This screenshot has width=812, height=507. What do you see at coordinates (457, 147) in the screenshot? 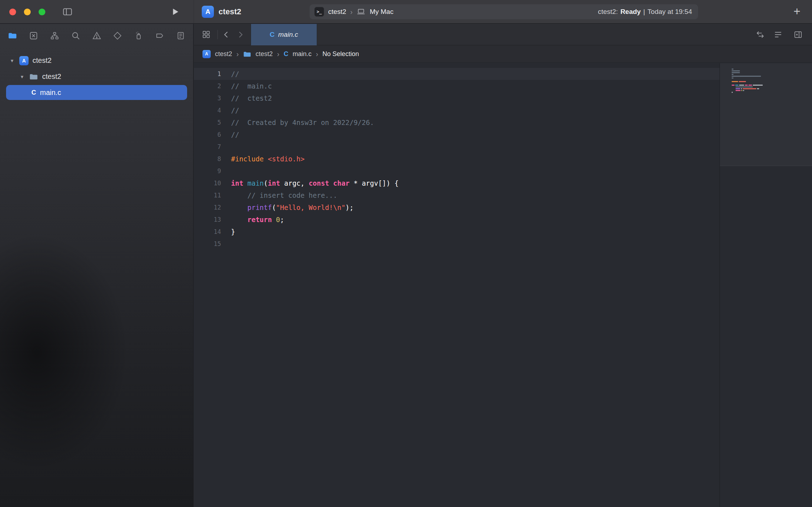
I see `code-line: 7` at bounding box center [457, 147].